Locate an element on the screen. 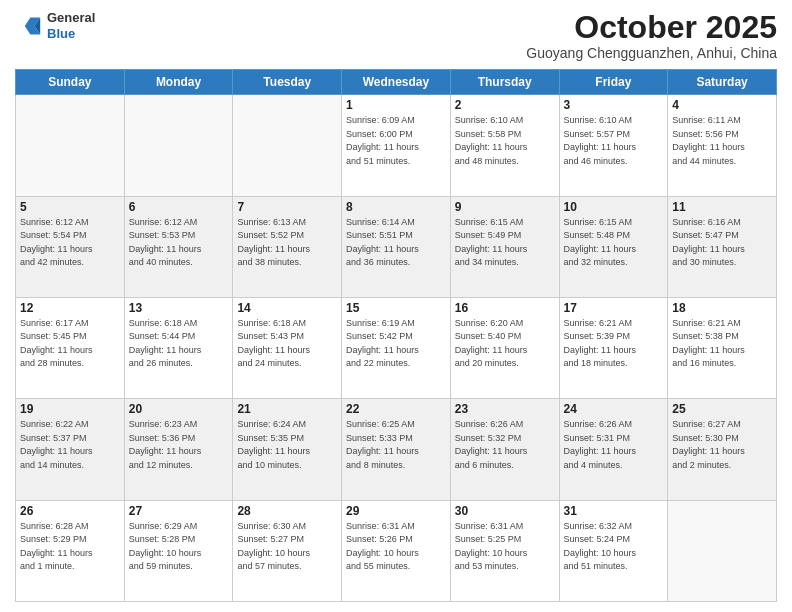 The image size is (792, 612). calendar-cell-w5-d7 is located at coordinates (722, 550).